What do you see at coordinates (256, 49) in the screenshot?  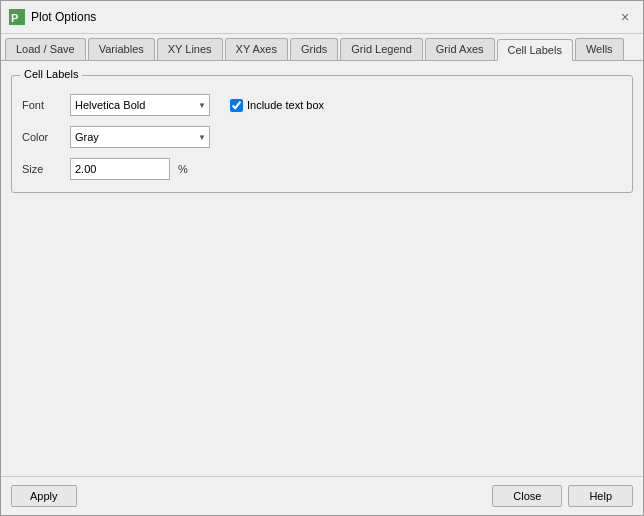 I see `tab-xy-axes: XY Axes` at bounding box center [256, 49].